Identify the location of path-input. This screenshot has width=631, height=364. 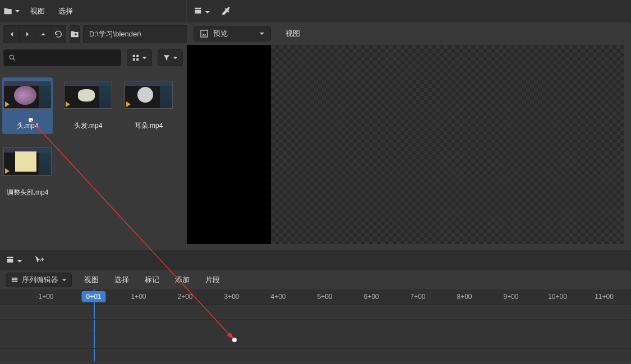
(136, 34).